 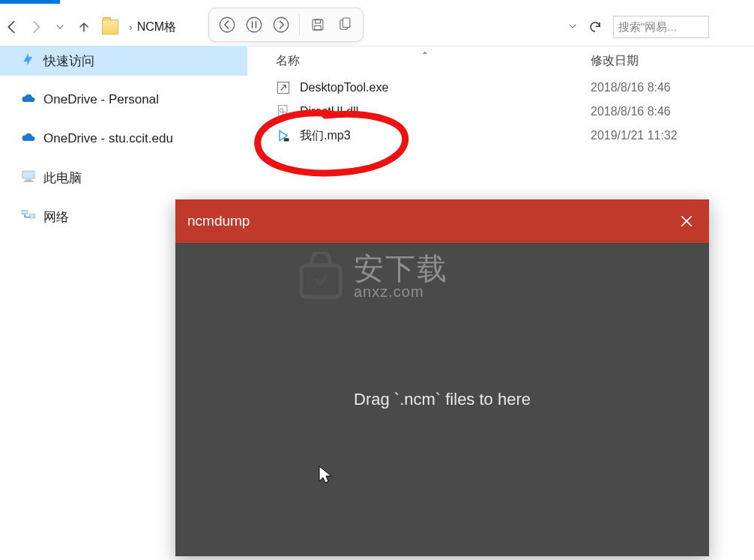 I want to click on computer-icon, so click(x=28, y=178).